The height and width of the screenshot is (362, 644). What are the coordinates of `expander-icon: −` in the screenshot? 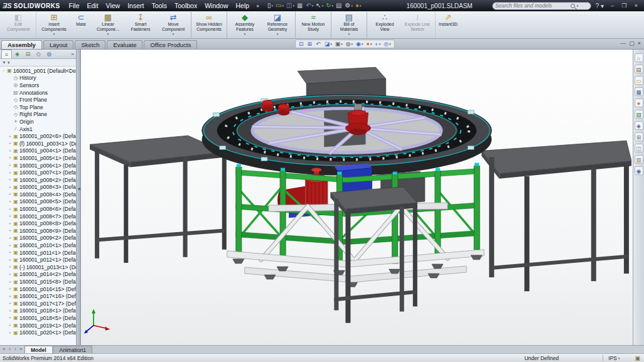 It's located at (4, 70).